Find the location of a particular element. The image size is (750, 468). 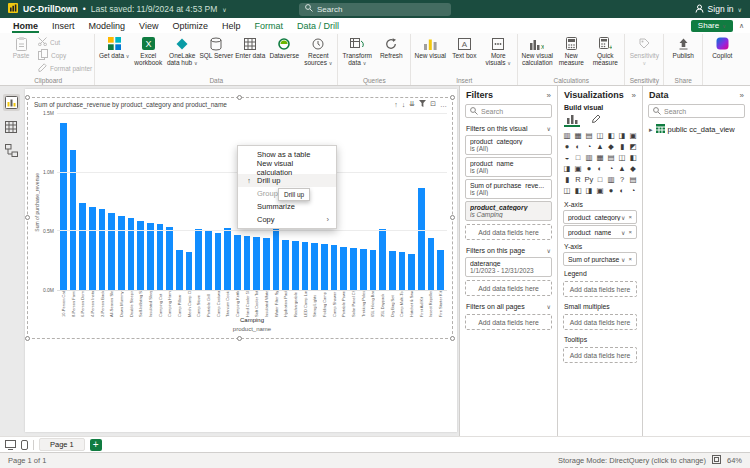

azure-map-icon: ◨ is located at coordinates (567, 168).